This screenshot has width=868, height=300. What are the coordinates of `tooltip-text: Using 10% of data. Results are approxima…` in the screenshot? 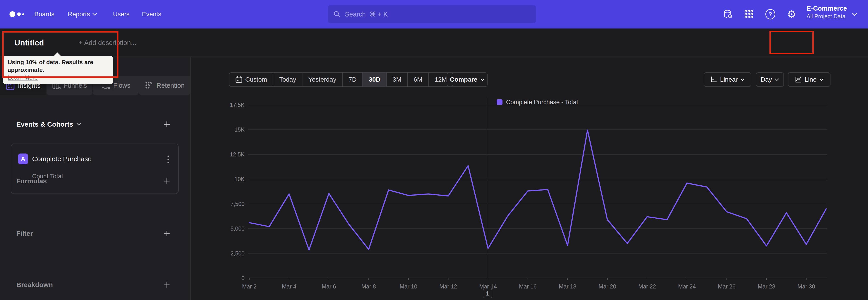 It's located at (58, 66).